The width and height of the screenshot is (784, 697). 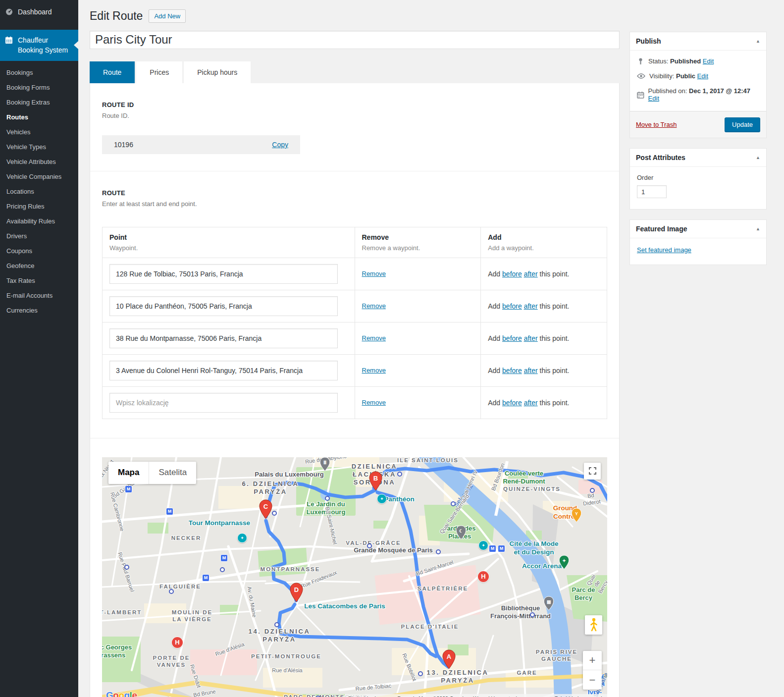 What do you see at coordinates (512, 306) in the screenshot?
I see `add-before-link-2: before` at bounding box center [512, 306].